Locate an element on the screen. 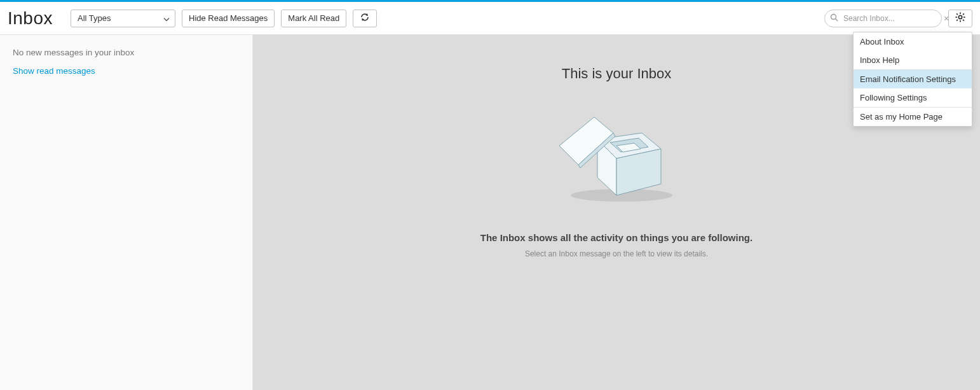  gear-icon is located at coordinates (960, 18).